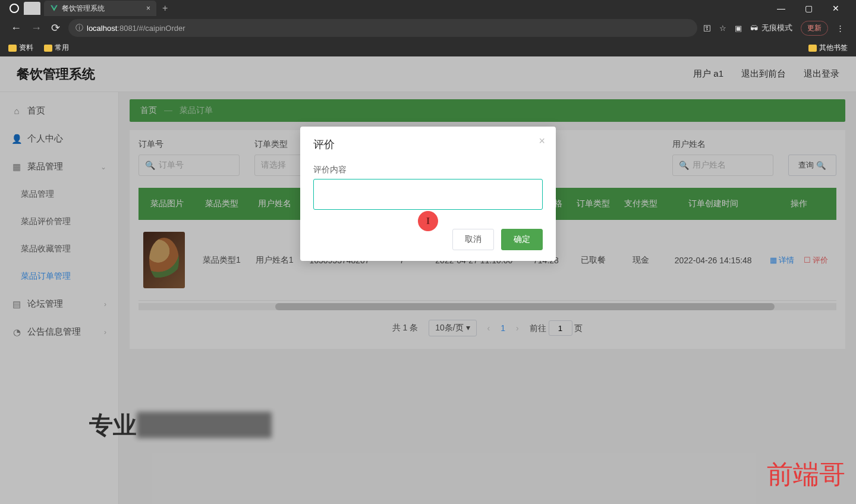 The width and height of the screenshot is (856, 504). Describe the element at coordinates (428, 170) in the screenshot. I see `modal-field-label: 评价内容` at that location.